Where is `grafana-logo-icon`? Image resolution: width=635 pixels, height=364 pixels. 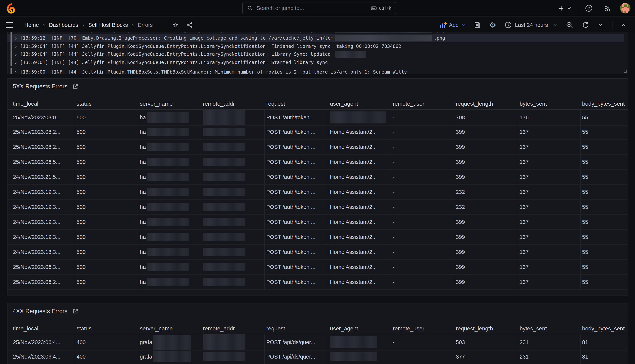 grafana-logo-icon is located at coordinates (12, 8).